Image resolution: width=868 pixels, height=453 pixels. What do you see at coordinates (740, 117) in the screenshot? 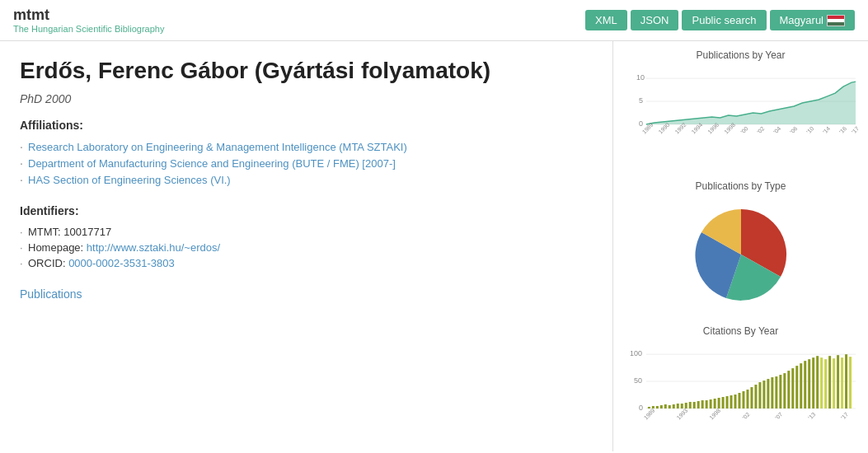
I see `pub-by-year-chart: 10 5 0 1989 1990 1992 1994 1996` at bounding box center [740, 117].